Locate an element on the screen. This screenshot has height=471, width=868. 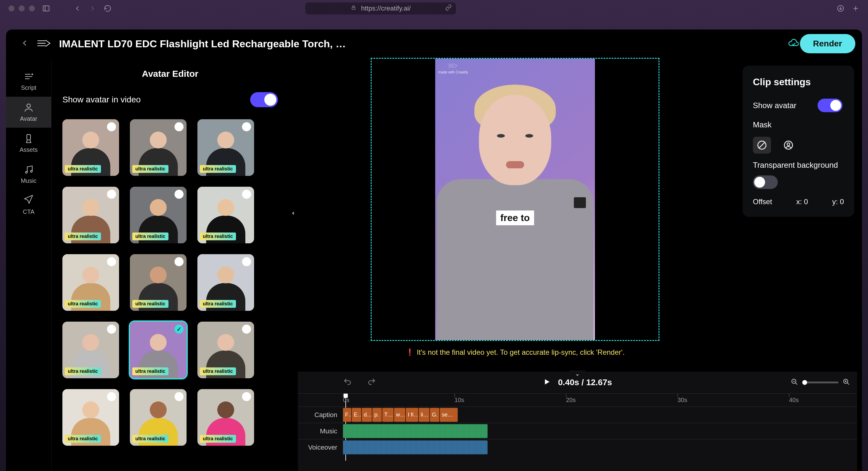
rail-item-music: Music is located at coordinates (29, 174).